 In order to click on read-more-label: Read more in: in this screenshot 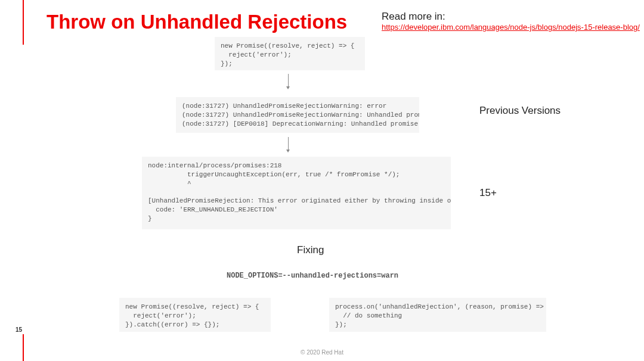, I will do `click(414, 17)`.